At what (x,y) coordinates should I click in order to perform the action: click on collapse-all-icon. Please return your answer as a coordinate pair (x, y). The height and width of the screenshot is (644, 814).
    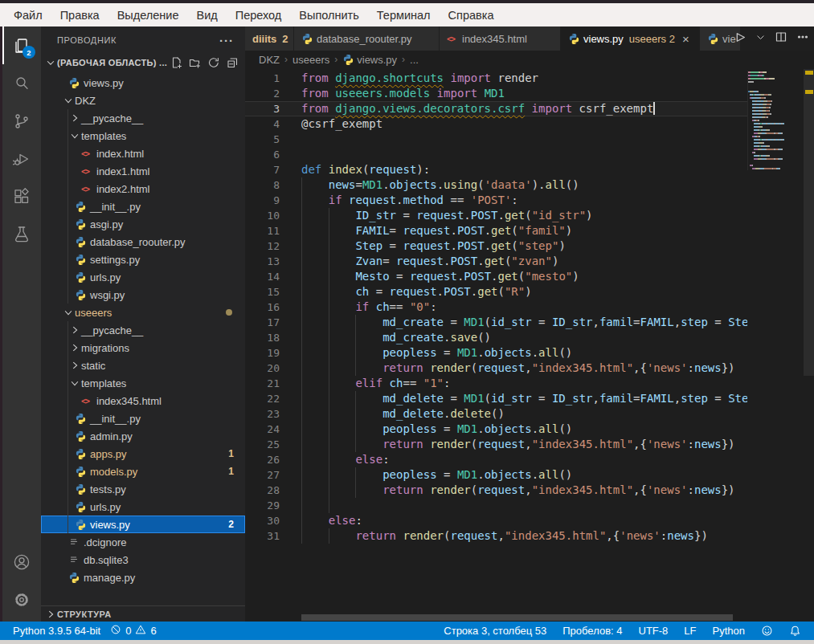
    Looking at the image, I should click on (232, 63).